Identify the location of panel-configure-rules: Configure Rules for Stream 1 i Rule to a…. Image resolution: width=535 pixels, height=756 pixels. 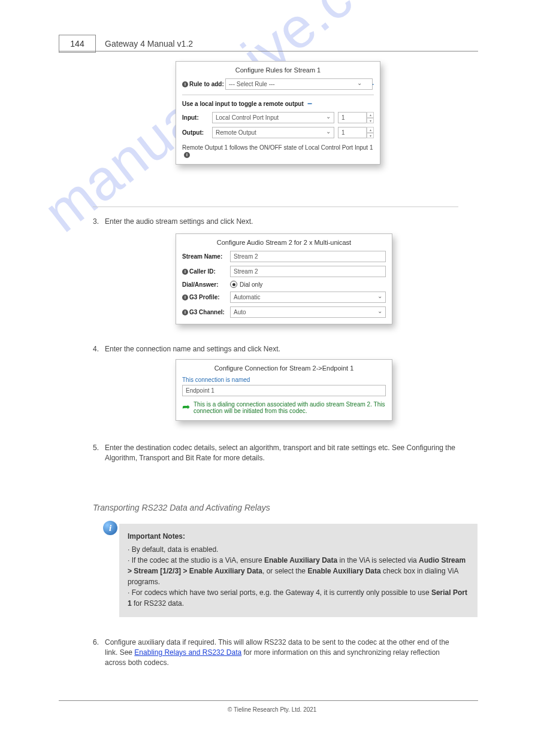
(278, 113).